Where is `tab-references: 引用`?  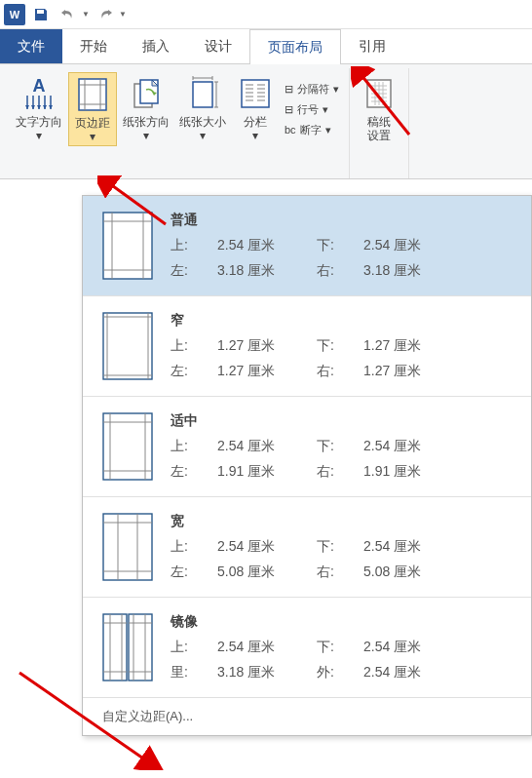 tab-references: 引用 is located at coordinates (372, 47).